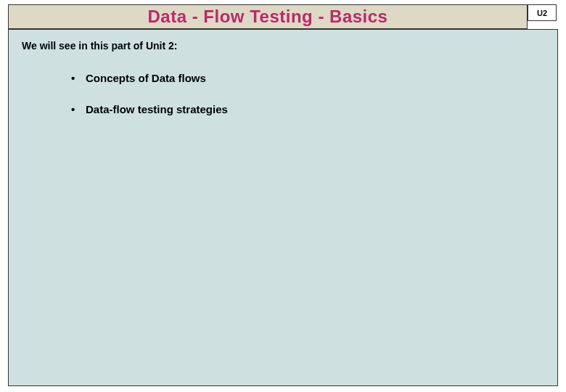 Image resolution: width=566 pixels, height=392 pixels. Describe the element at coordinates (268, 17) in the screenshot. I see `slide-title: Data - Flow Testing - Basics` at that location.